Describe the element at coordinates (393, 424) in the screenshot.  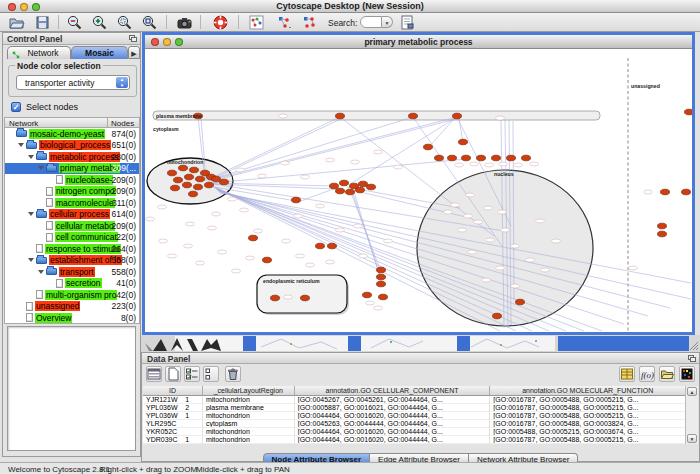
I see `table-cell: [GO:0045263, GO:0044444, GO:0044464, G..…` at that location.